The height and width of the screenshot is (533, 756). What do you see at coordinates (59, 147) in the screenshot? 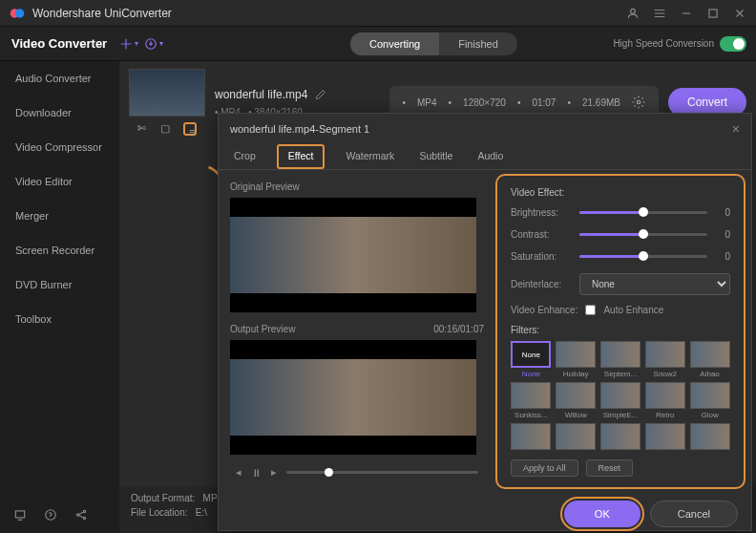
I see `sidebar-item-video-compressor: Video Compressor` at bounding box center [59, 147].